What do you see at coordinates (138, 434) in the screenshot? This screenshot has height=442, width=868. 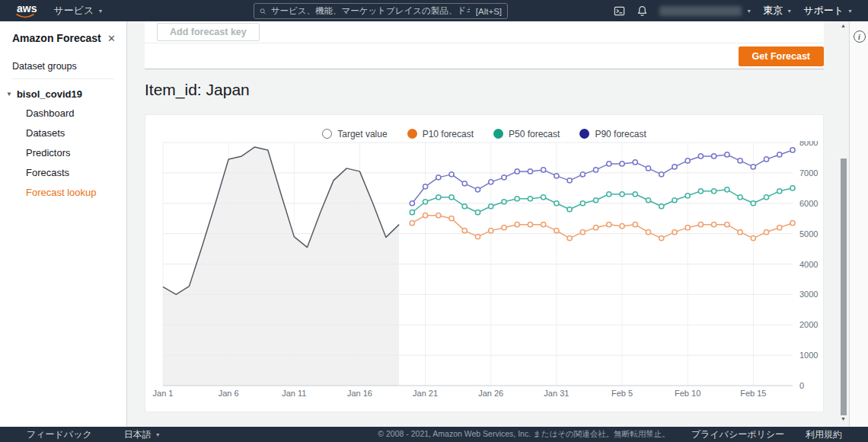 I see `language-label: 日本語` at bounding box center [138, 434].